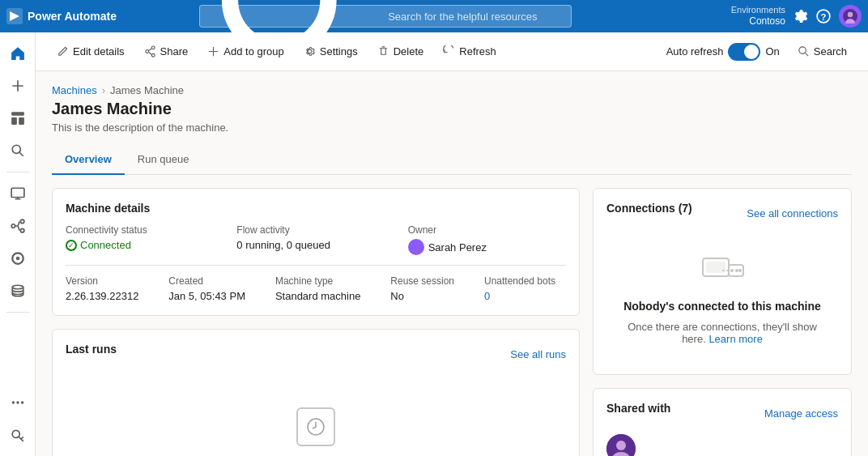 This screenshot has width=868, height=456. What do you see at coordinates (316, 427) in the screenshot?
I see `history-icon` at bounding box center [316, 427].